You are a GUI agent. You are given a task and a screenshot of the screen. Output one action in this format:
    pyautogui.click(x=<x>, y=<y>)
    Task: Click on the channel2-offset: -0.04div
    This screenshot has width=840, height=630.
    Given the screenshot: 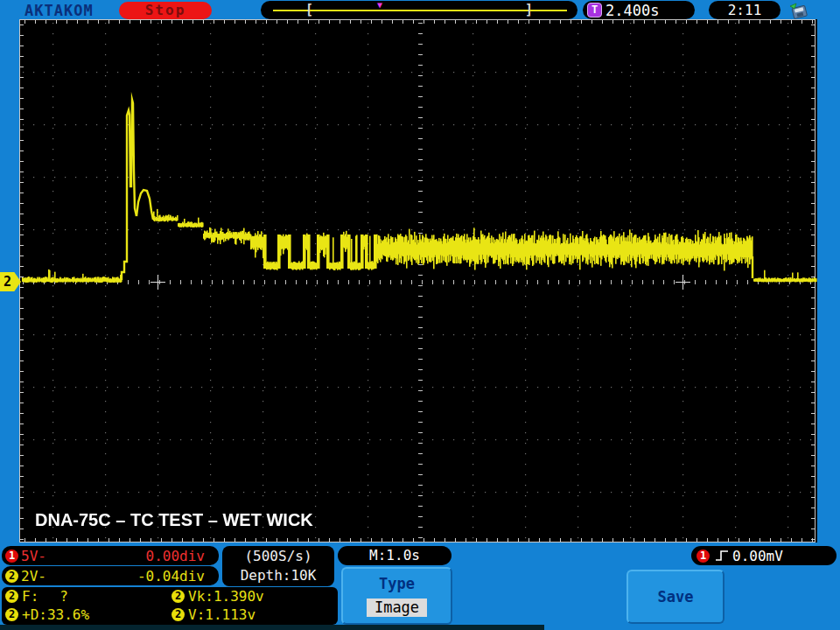 What is the action you would take?
    pyautogui.click(x=172, y=576)
    